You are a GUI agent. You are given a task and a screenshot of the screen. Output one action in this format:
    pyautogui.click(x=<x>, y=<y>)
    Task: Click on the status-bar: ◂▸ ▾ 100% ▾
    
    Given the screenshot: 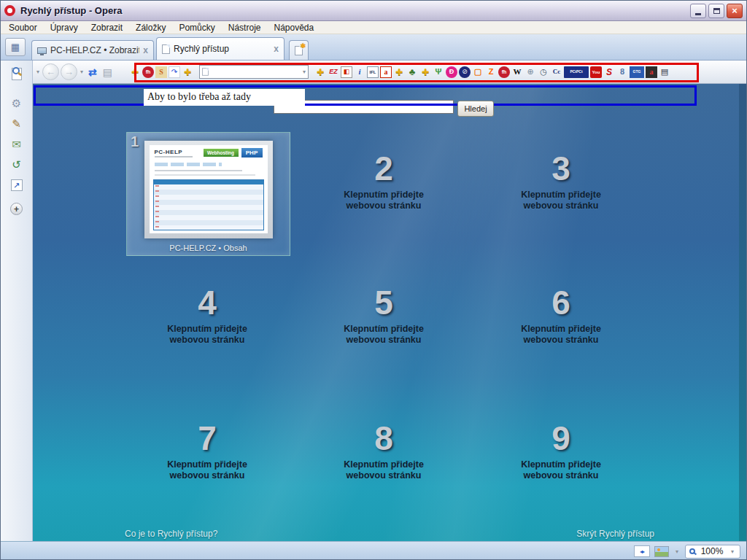 What is the action you would take?
    pyautogui.click(x=374, y=551)
    